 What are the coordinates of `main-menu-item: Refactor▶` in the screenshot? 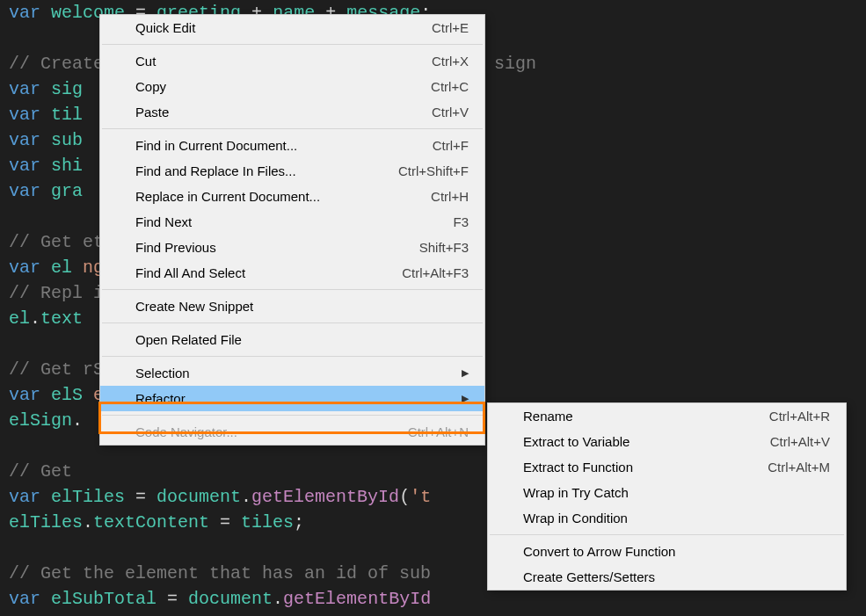 It's located at (292, 399).